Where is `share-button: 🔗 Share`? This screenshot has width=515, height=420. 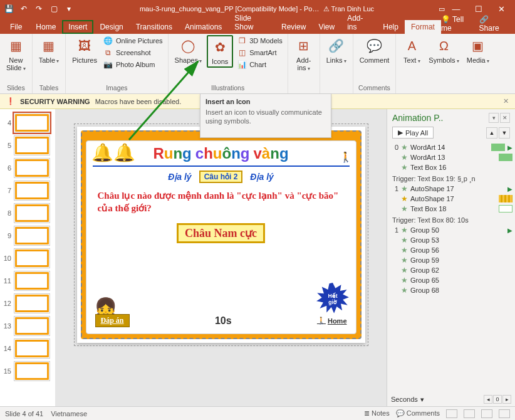 share-button: 🔗 Share is located at coordinates (494, 24).